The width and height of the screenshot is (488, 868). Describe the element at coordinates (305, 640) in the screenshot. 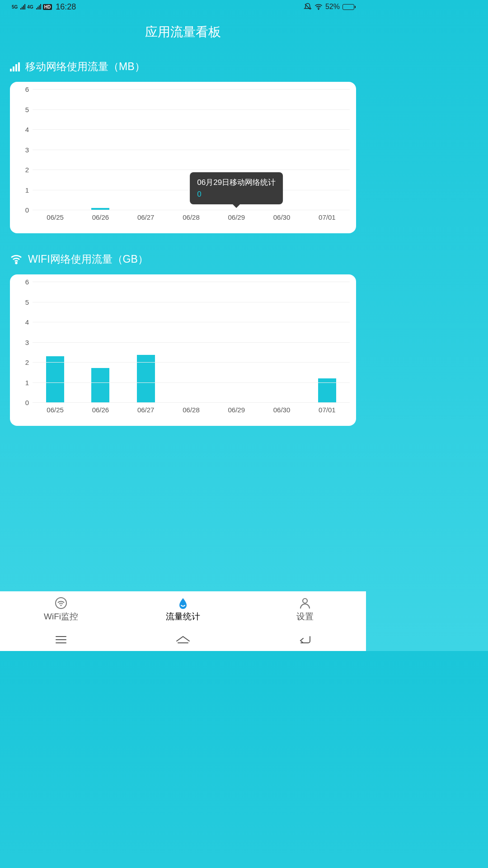

I see `back-button` at that location.